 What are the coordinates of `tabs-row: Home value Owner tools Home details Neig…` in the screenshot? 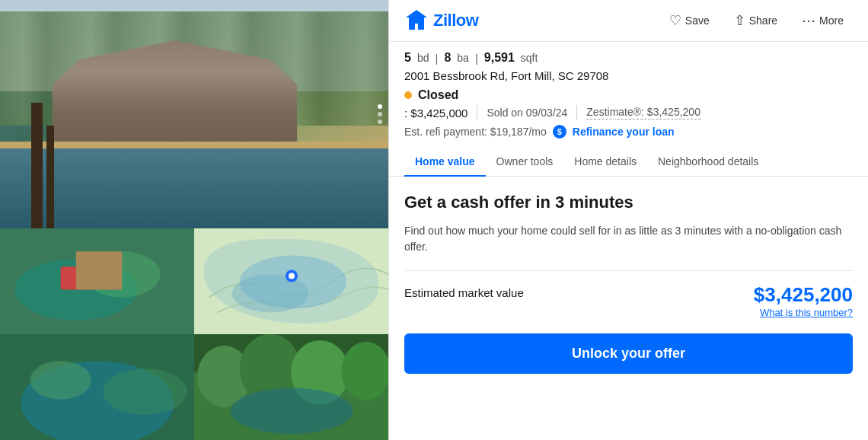 It's located at (629, 162).